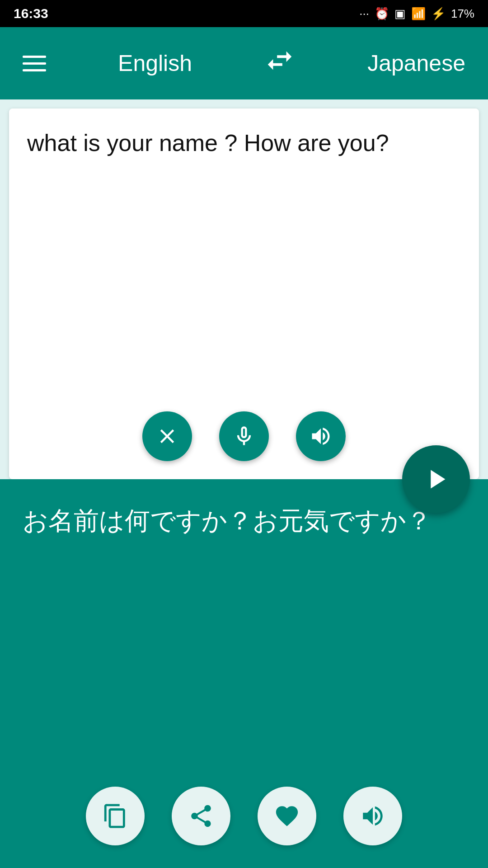 This screenshot has width=488, height=868. I want to click on share-button, so click(201, 816).